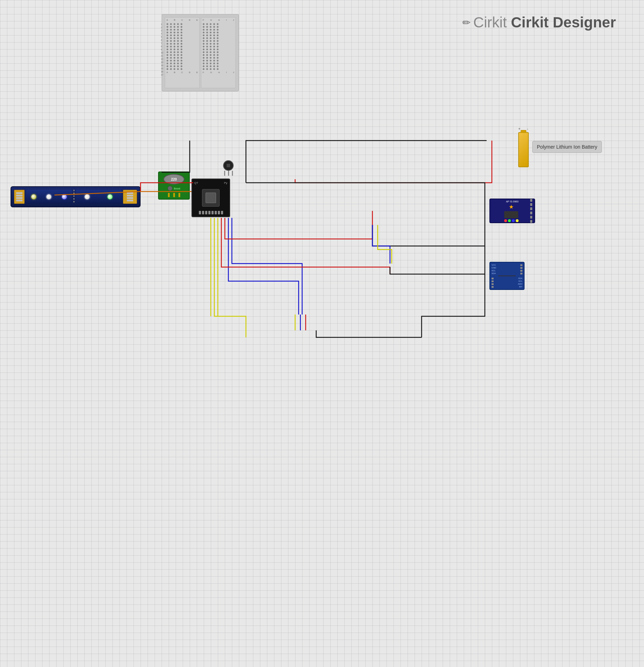  Describe the element at coordinates (506, 221) in the screenshot. I see `imu-led-red` at that location.